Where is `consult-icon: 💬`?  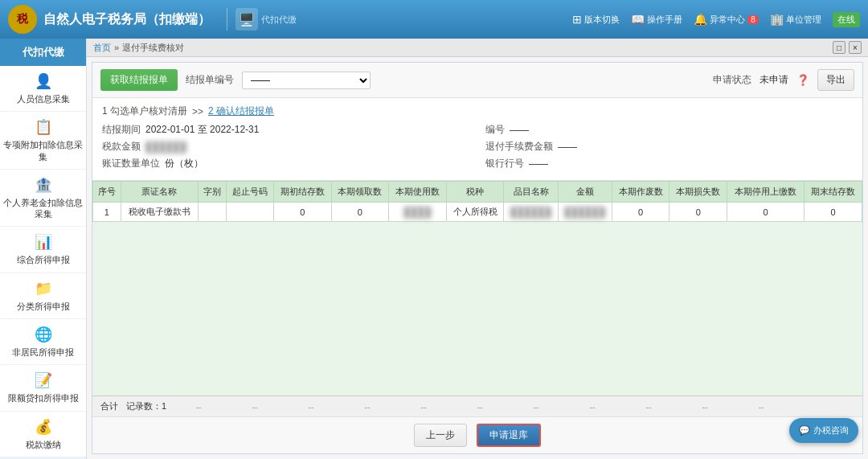 consult-icon: 💬 is located at coordinates (805, 431).